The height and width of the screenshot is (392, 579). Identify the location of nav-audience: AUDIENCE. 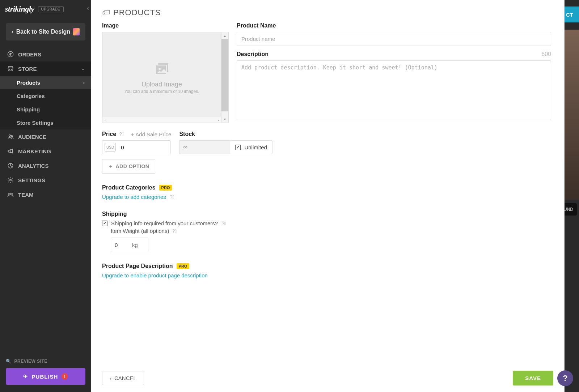
(46, 137).